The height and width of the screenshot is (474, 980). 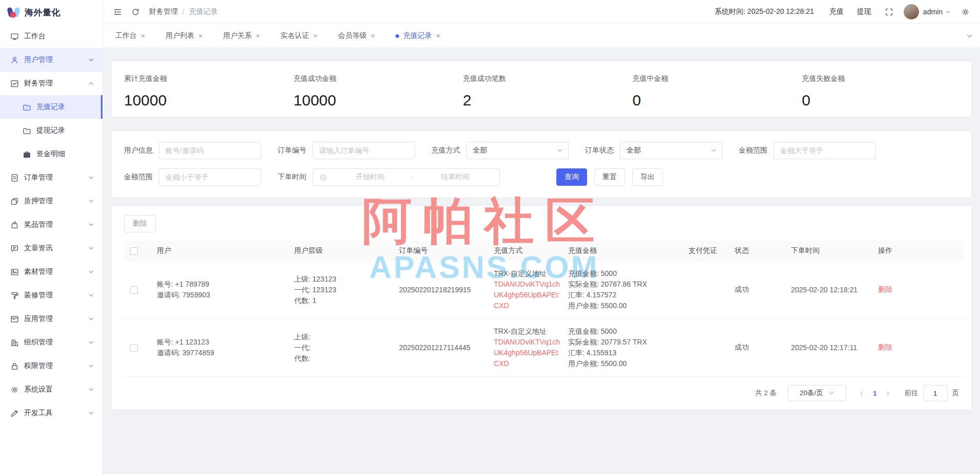 I want to click on tab-item: 实名认证×, so click(x=299, y=36).